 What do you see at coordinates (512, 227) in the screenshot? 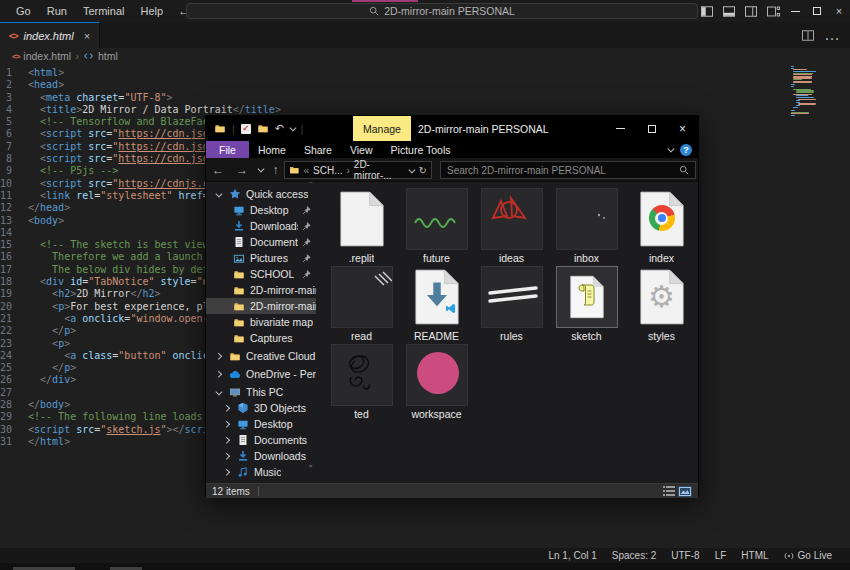
I see `file-ideas: ideas` at bounding box center [512, 227].